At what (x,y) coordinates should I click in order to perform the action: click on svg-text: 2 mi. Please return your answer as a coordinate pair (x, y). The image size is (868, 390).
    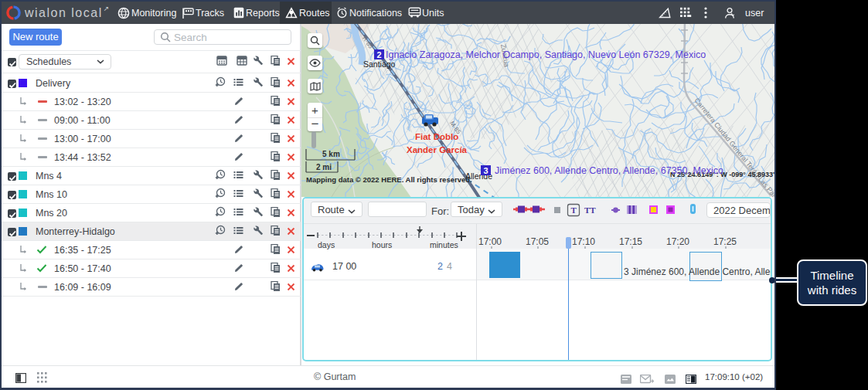
    Looking at the image, I should click on (324, 167).